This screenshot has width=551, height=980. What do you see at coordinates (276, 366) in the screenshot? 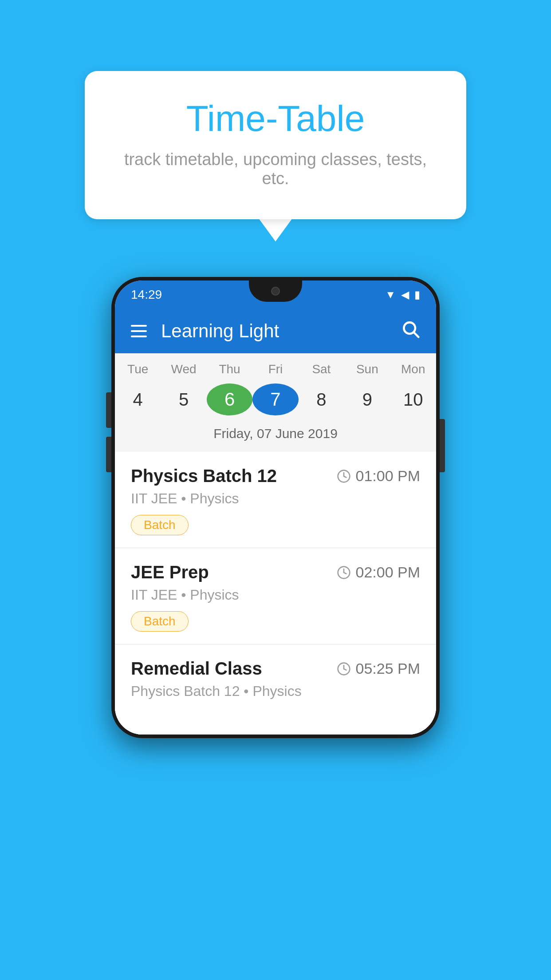
I see `day-headers-row: Tue Wed Thu Fri Sat Sun Mon` at bounding box center [276, 366].